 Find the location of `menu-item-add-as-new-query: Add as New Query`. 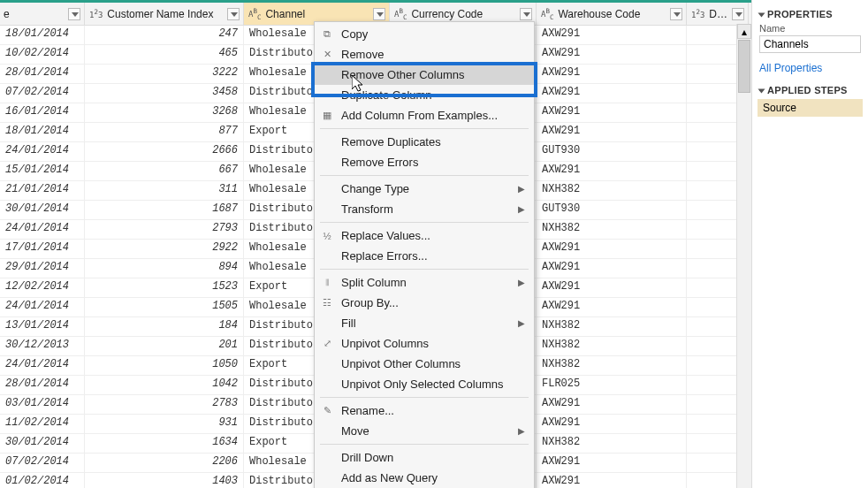

menu-item-add-as-new-query: Add as New Query is located at coordinates (424, 477).